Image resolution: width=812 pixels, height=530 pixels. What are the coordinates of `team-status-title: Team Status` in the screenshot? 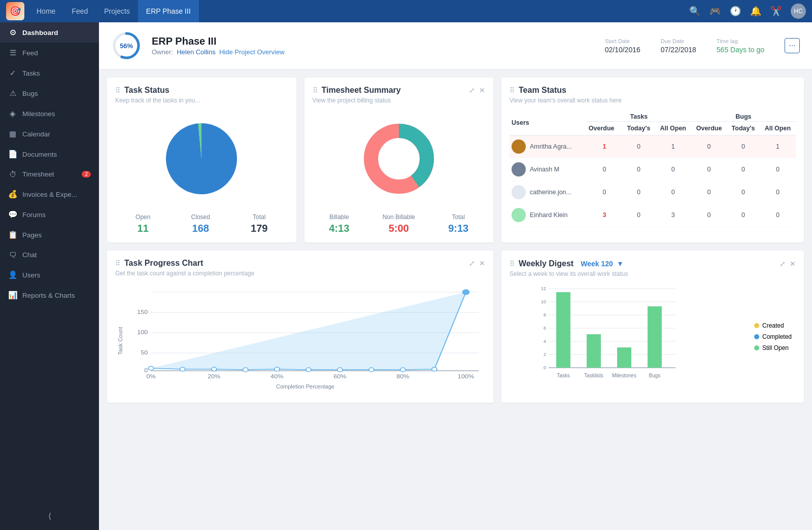 It's located at (543, 90).